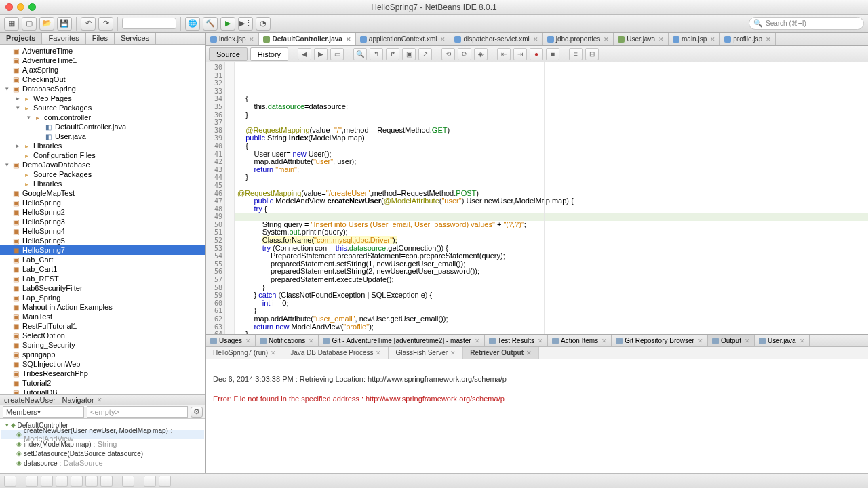 The width and height of the screenshot is (868, 488). What do you see at coordinates (321, 54) in the screenshot?
I see `next-button: ▶` at bounding box center [321, 54].